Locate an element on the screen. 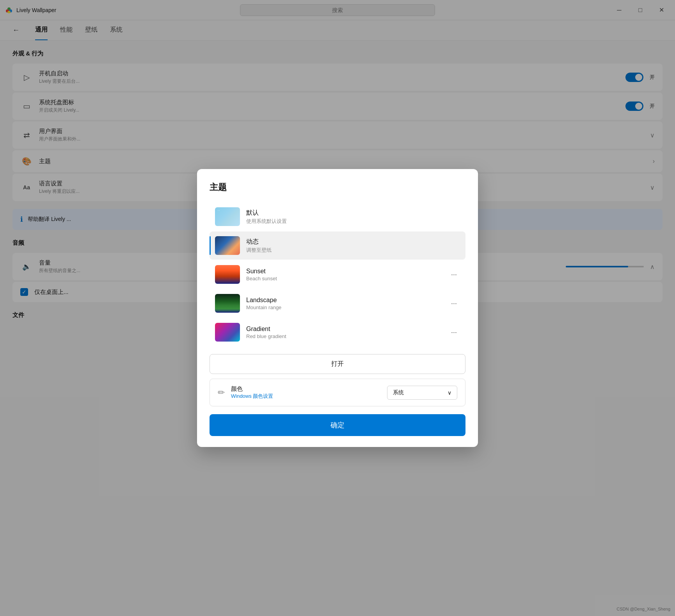  theme-desc-sunset: Beach sunset is located at coordinates (344, 279).